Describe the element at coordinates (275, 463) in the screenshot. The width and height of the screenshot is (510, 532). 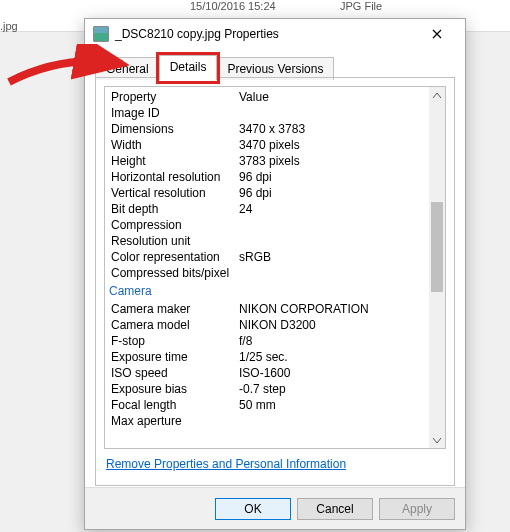
I see `link-row: Remove Properties and Personal Informati…` at that location.